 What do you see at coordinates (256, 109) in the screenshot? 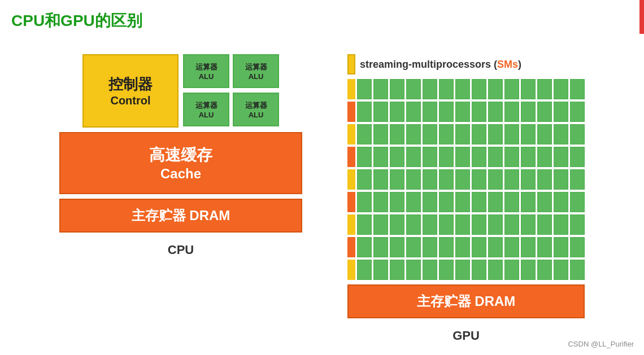
I see `alu-block-4: 运算器 ALU` at bounding box center [256, 109].